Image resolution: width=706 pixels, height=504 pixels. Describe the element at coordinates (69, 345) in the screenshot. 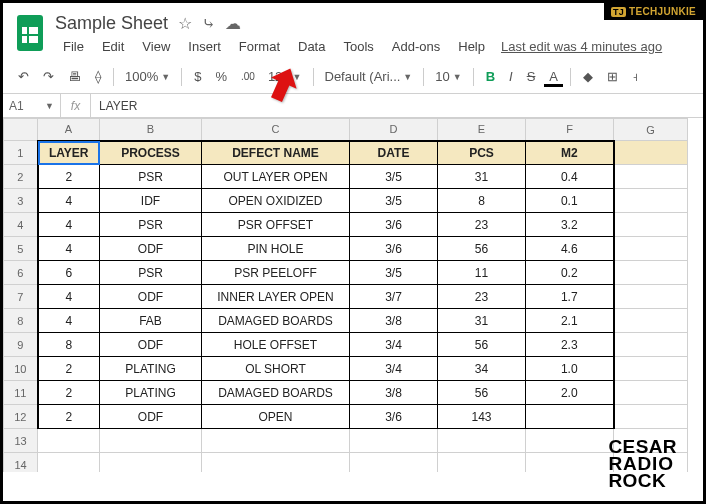

I see `cell: 8` at that location.